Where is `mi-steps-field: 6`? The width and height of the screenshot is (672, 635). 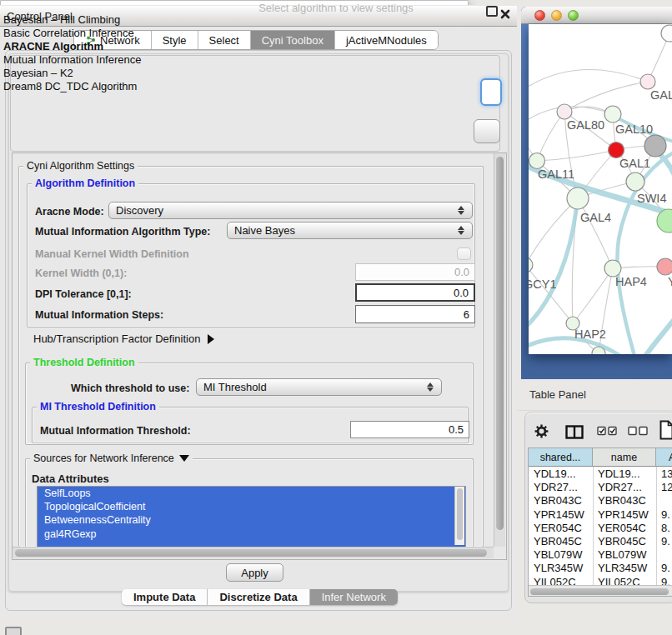
mi-steps-field: 6 is located at coordinates (415, 314).